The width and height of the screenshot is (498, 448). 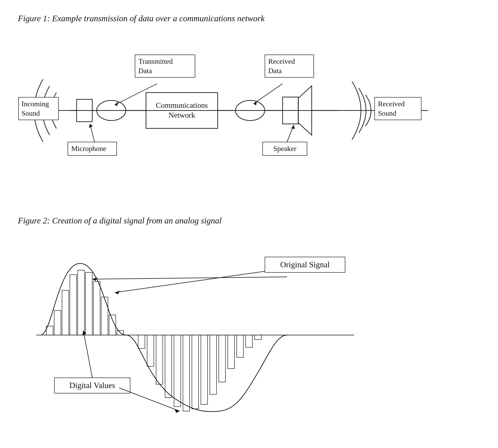 What do you see at coordinates (182, 105) in the screenshot?
I see `svg-text: Communications` at bounding box center [182, 105].